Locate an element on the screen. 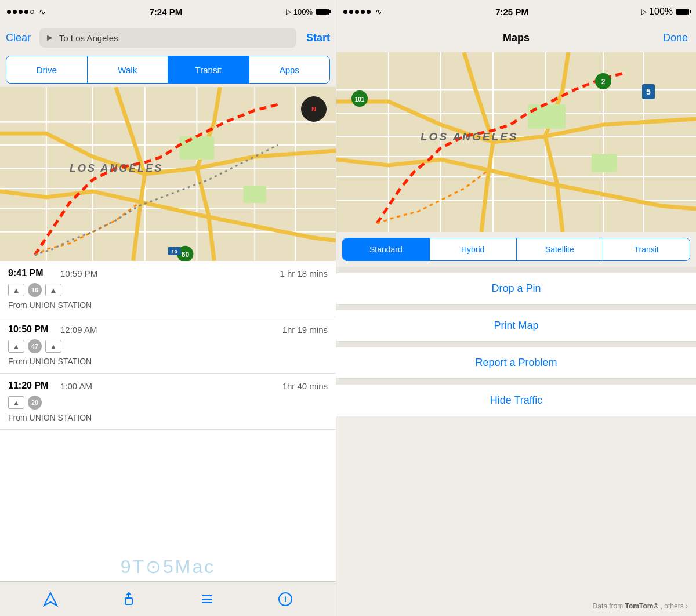  transit-icons-2: ▲ 47 ▲ is located at coordinates (168, 346).